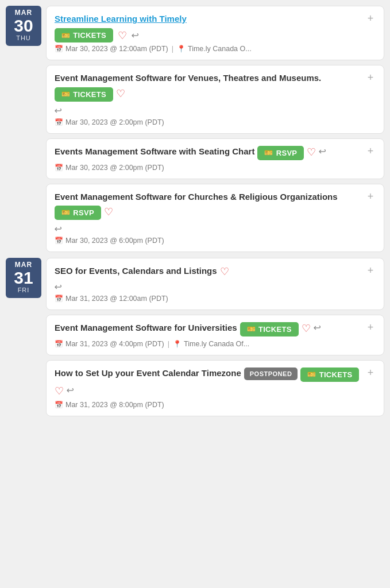 Image resolution: width=390 pixels, height=588 pixels. I want to click on date-badge: MAR 30 THU, so click(24, 26).